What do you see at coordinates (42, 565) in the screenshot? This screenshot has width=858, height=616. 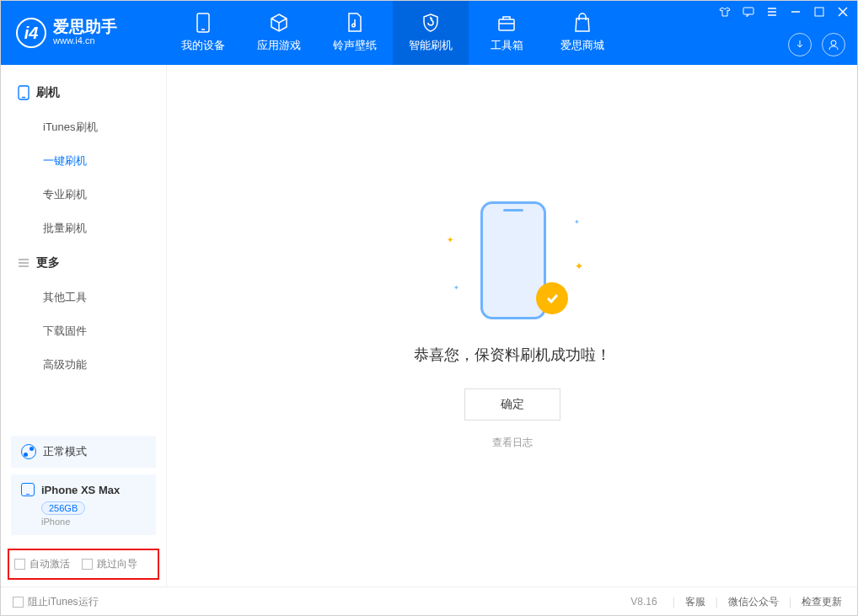 I see `checkbox-auto-activate: 自动激活` at bounding box center [42, 565].